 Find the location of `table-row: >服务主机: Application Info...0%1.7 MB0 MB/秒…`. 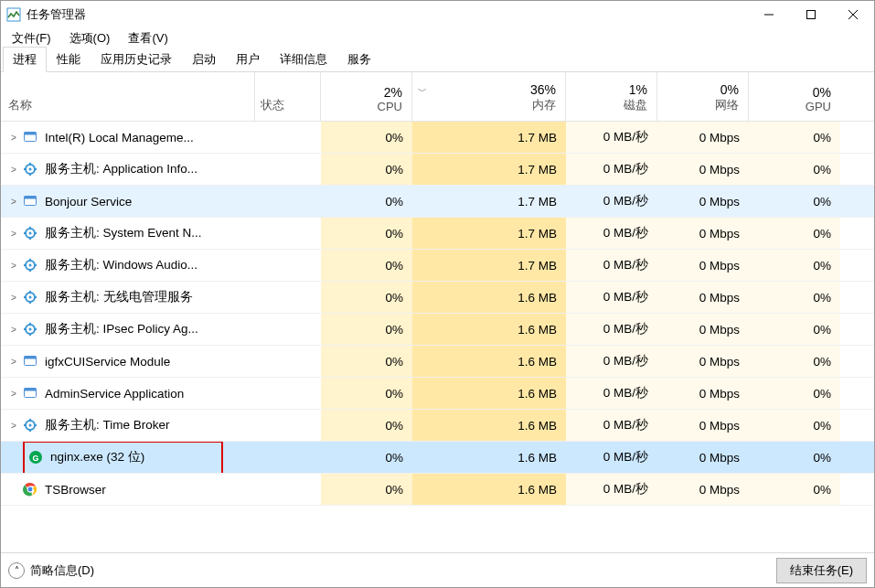

table-row: >服务主机: Application Info...0%1.7 MB0 MB/秒… is located at coordinates (437, 170).